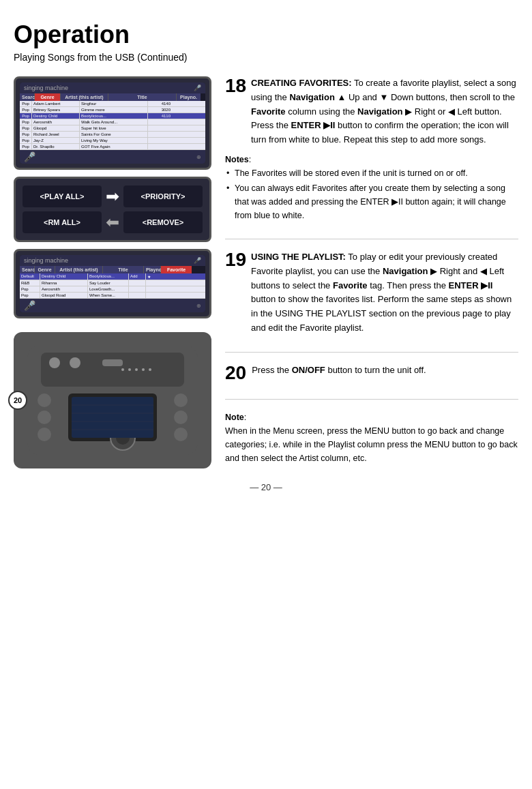  What do you see at coordinates (113, 306) in the screenshot?
I see `screen-bottom-bar-2: 🎤 ⊕` at bounding box center [113, 306].